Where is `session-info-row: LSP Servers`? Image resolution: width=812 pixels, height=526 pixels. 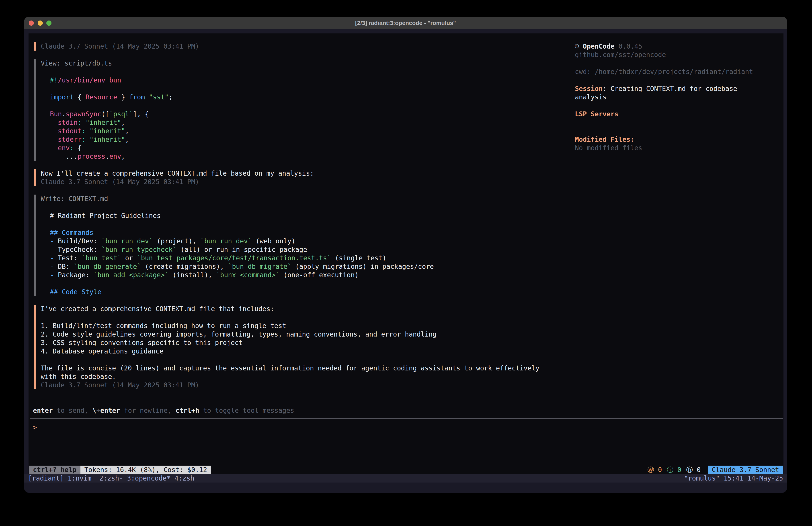 session-info-row: LSP Servers is located at coordinates (596, 114).